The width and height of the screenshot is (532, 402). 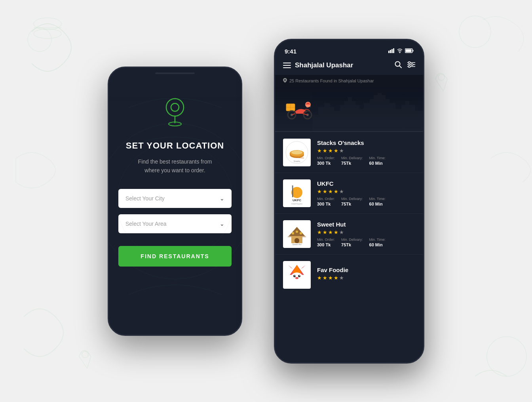 What do you see at coordinates (242, 133) in the screenshot?
I see `power-button` at bounding box center [242, 133].